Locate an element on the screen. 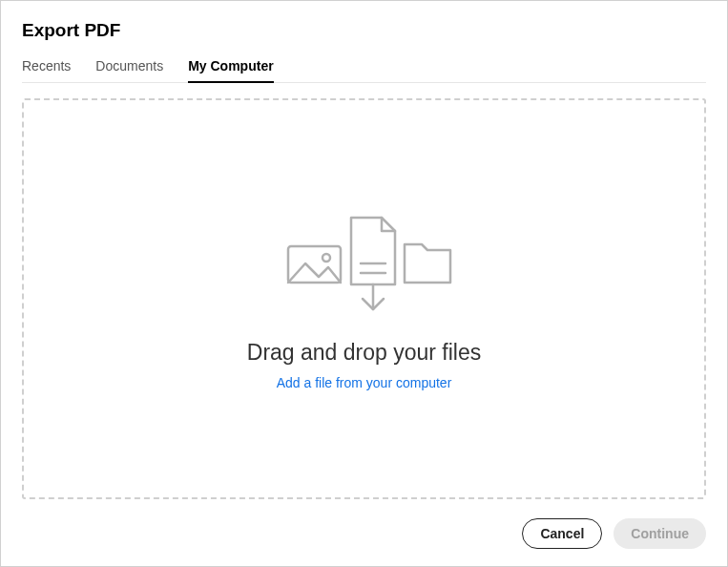  dropzone-prompt: Drag and drop your files is located at coordinates (364, 353).